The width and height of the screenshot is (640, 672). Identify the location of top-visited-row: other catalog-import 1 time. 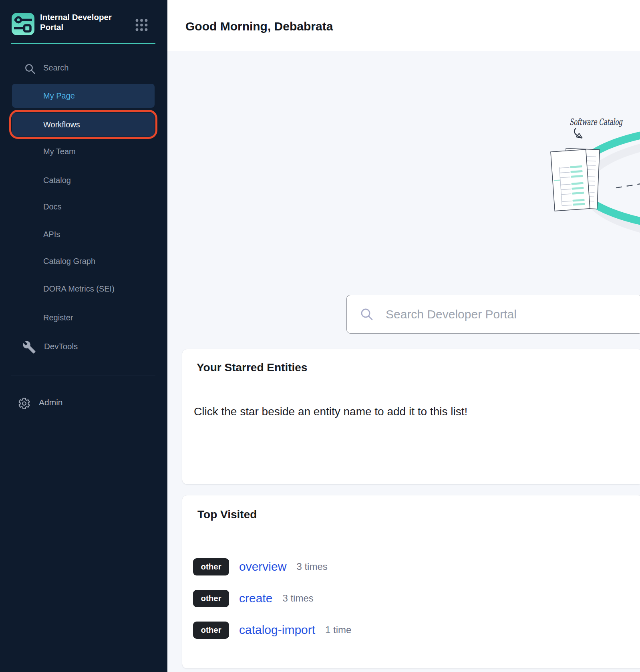
(272, 630).